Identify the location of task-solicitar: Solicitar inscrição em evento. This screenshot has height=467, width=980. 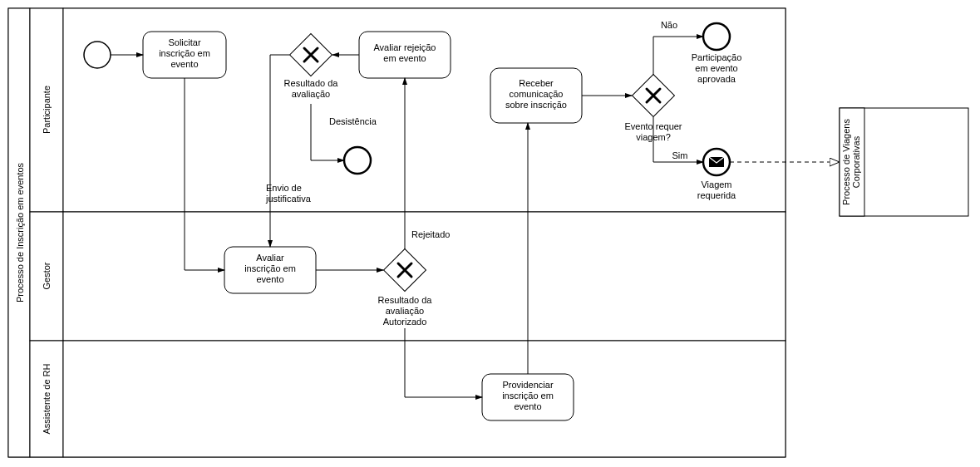
(185, 55).